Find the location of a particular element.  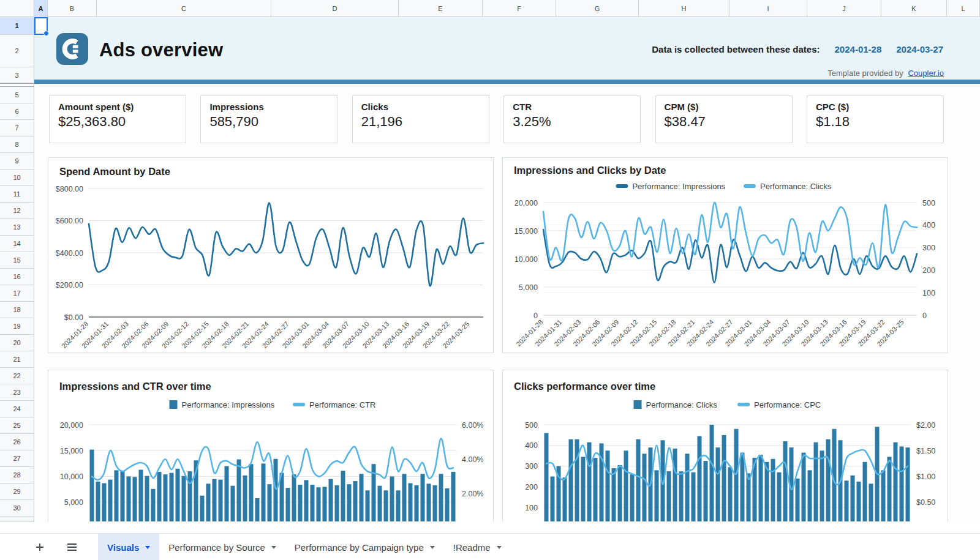

chart-impressions-and-ctr-over-time: 5,00010,00015,00020,0002.00%4.00%6.00%Pe… is located at coordinates (271, 446).